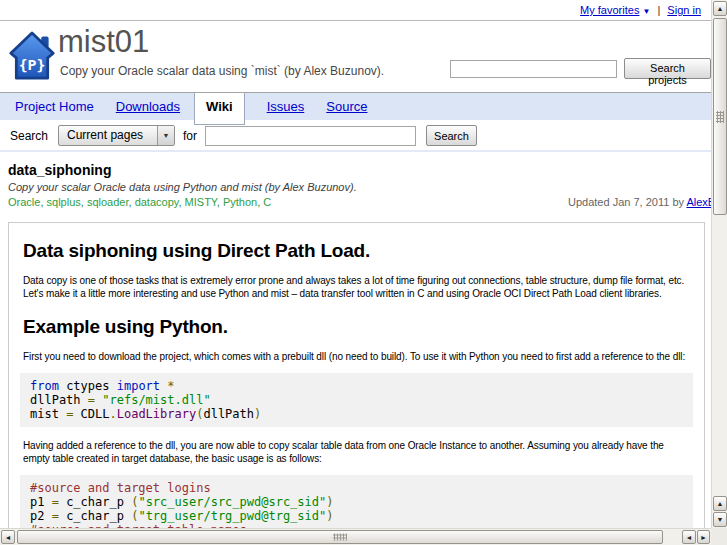 The image size is (727, 545). What do you see at coordinates (719, 536) in the screenshot?
I see `scrollbar-corner` at bounding box center [719, 536].